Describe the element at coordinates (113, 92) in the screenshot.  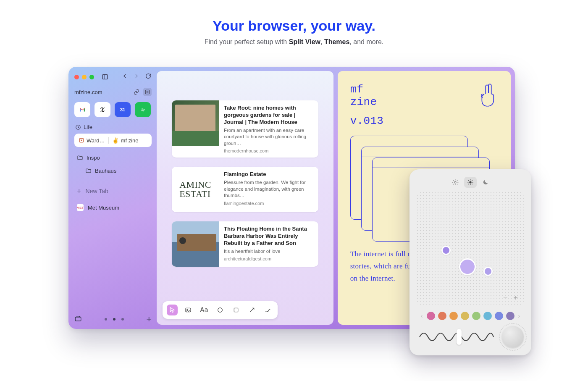
I see `url-bar: mfzine.com` at that location.